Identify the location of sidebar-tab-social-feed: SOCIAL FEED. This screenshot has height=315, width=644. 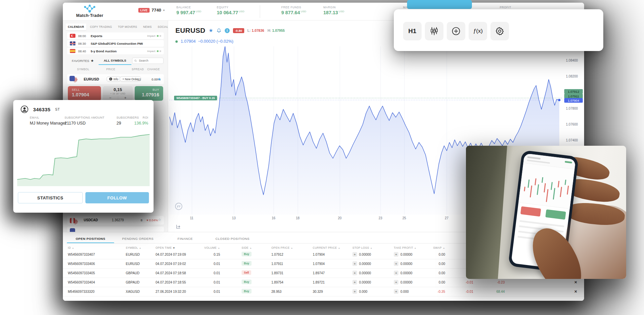
(162, 27).